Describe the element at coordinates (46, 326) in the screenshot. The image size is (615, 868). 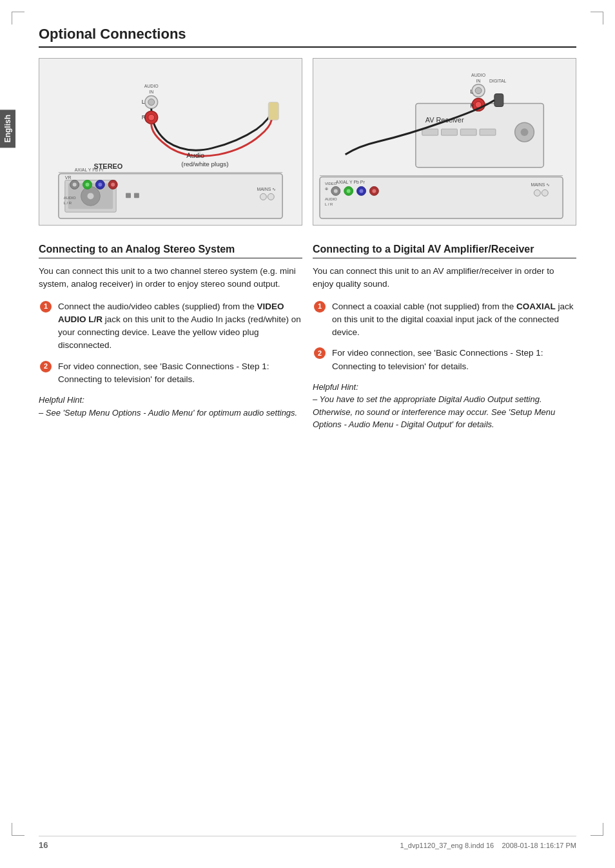
I see `step-number-1: 1` at that location.